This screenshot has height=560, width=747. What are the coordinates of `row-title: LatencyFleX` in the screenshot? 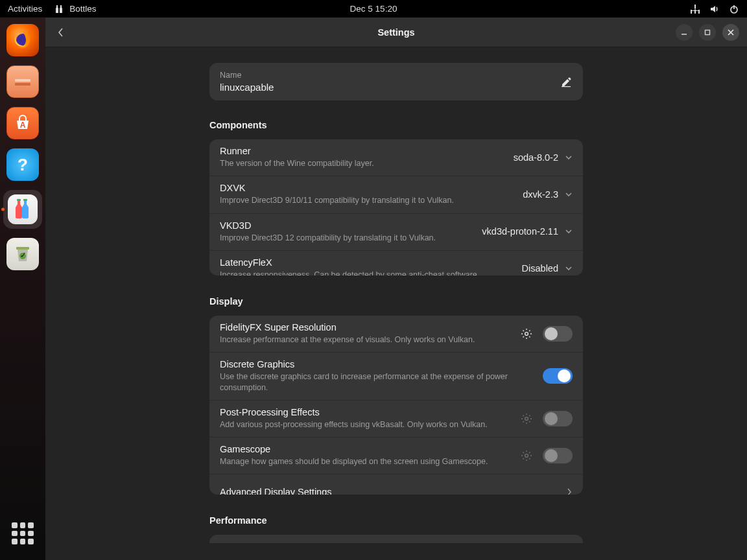 It's located at (367, 262).